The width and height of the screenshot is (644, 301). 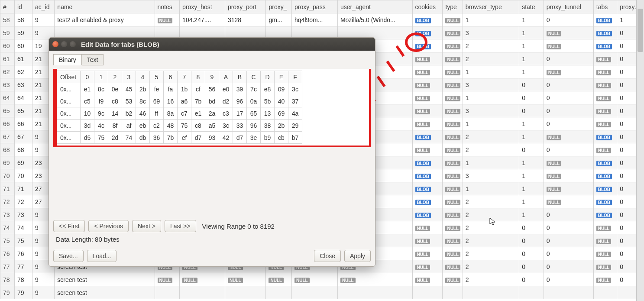 I want to click on hex-cell: db, so click(x=143, y=138).